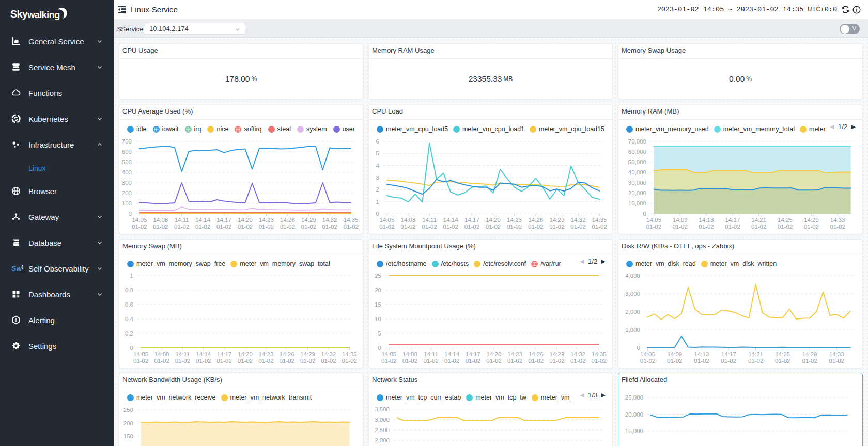 The height and width of the screenshot is (446, 868). I want to click on svg-text: 60,000, so click(638, 152).